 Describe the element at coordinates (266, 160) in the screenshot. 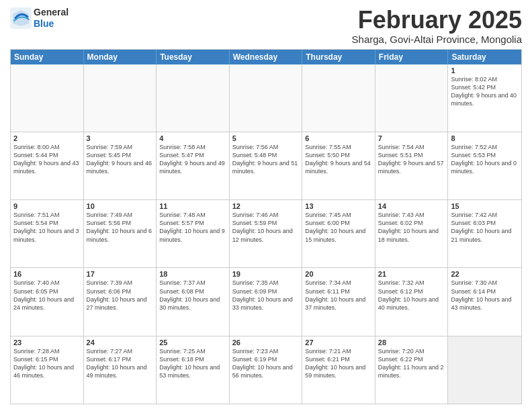

I see `day-info: Sunrise: 7:56 AM Sunset: 5:48 PM Dayligh…` at that location.